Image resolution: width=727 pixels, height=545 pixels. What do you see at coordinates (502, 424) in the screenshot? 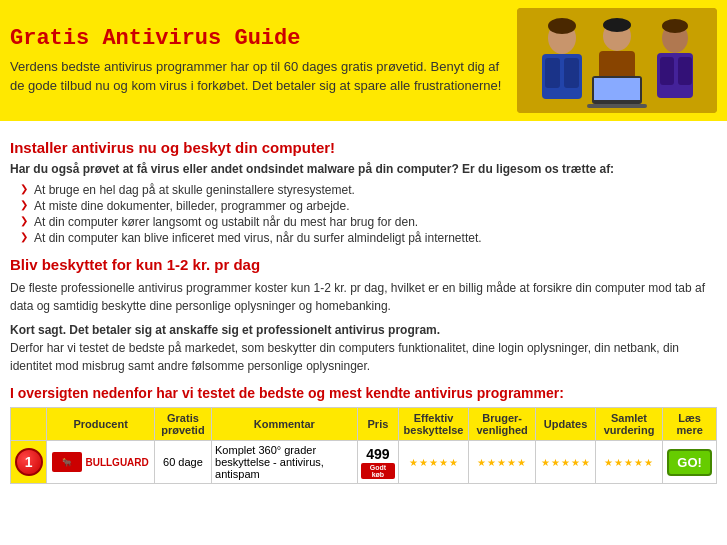
I see `th-bruger: Bruger-venlighed` at bounding box center [502, 424].